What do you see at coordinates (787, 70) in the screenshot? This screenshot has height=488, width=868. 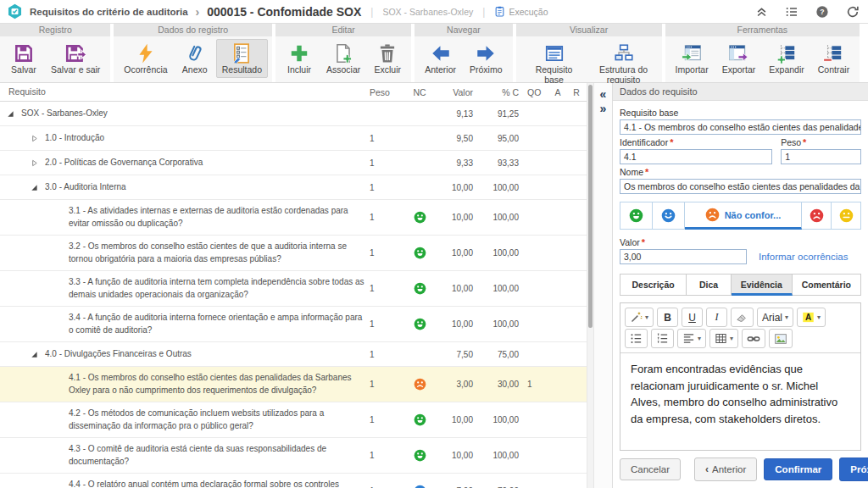 I see `ribbon-button-label: Expandir` at bounding box center [787, 70].